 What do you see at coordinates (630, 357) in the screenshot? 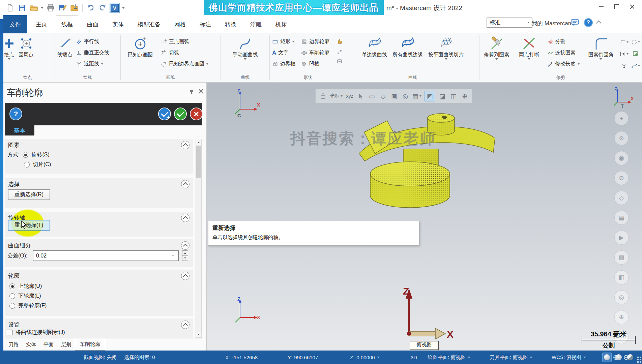
I see `half-sphere-button` at bounding box center [630, 357].